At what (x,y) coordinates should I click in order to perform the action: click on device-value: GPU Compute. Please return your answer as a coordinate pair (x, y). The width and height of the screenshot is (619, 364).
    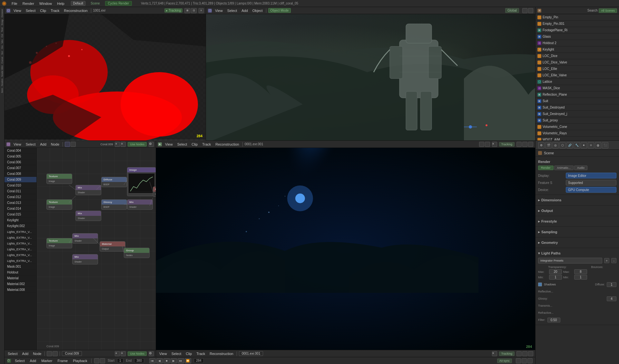
    Looking at the image, I should click on (591, 190).